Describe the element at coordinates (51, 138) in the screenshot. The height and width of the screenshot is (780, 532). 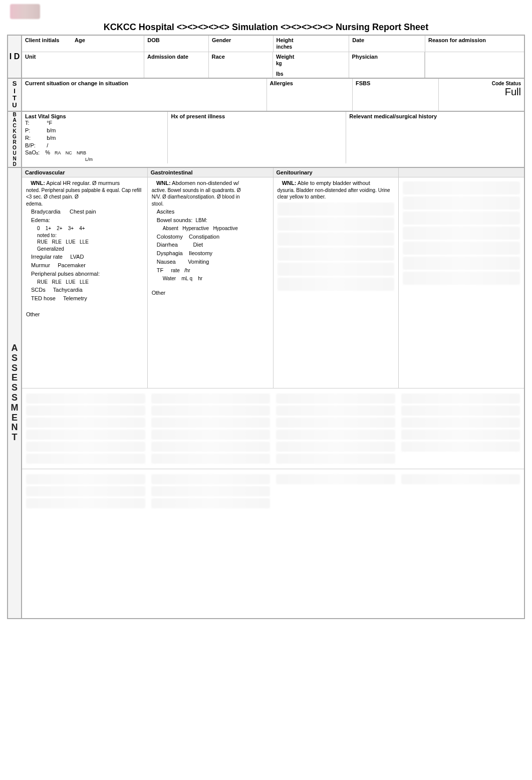
I see `unit-resp: b/m` at that location.